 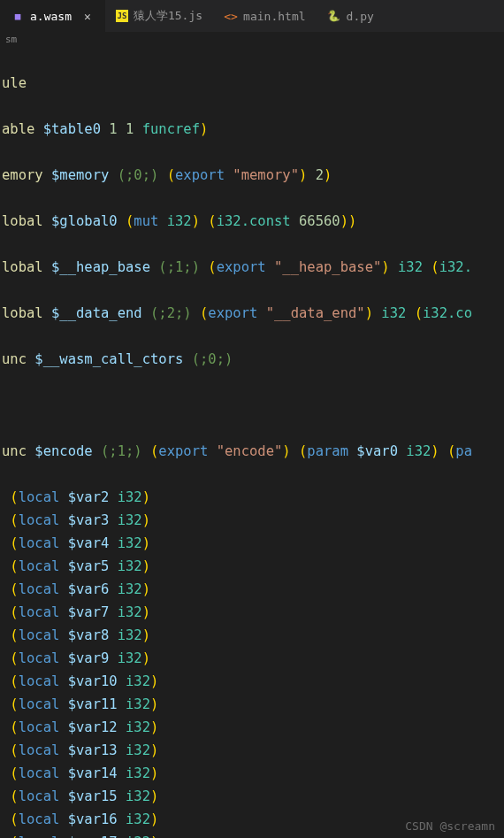 I want to click on code-token: $var6, so click(x=93, y=589).